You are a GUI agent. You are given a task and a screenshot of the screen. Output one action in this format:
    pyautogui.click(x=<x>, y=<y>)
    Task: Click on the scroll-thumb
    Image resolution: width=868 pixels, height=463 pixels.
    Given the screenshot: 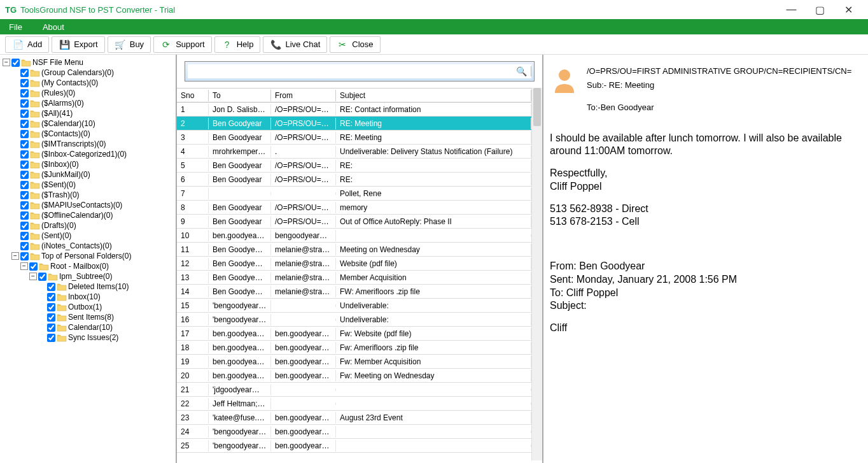 What is the action you would take?
    pyautogui.click(x=537, y=107)
    